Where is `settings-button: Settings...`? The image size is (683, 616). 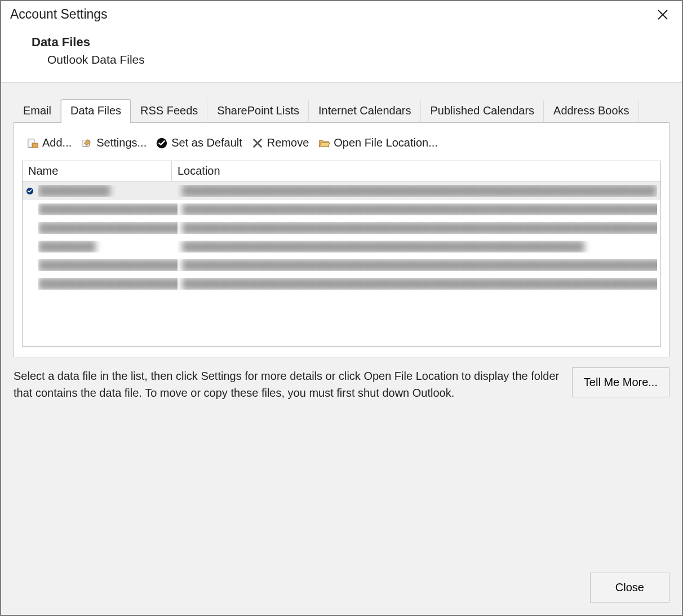 settings-button: Settings... is located at coordinates (114, 143).